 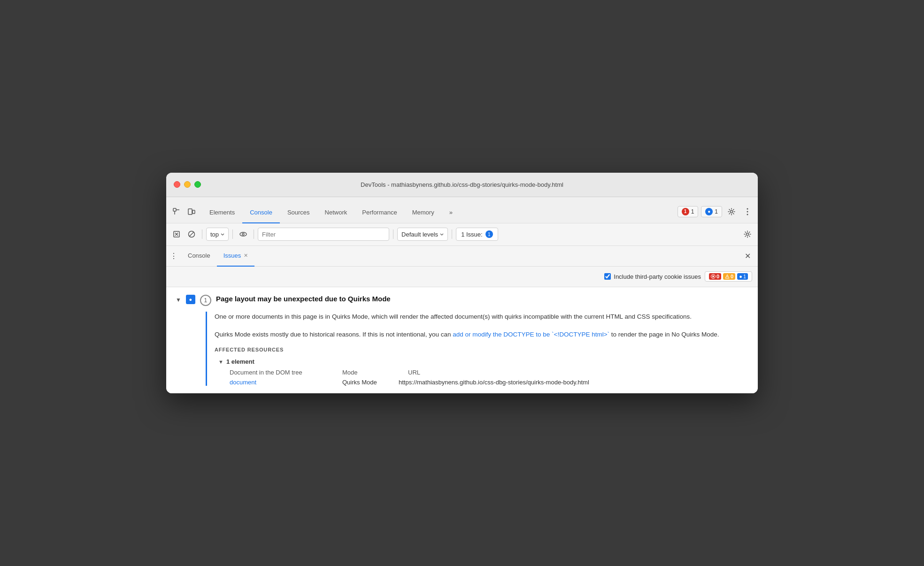 I want to click on close-button, so click(x=177, y=184).